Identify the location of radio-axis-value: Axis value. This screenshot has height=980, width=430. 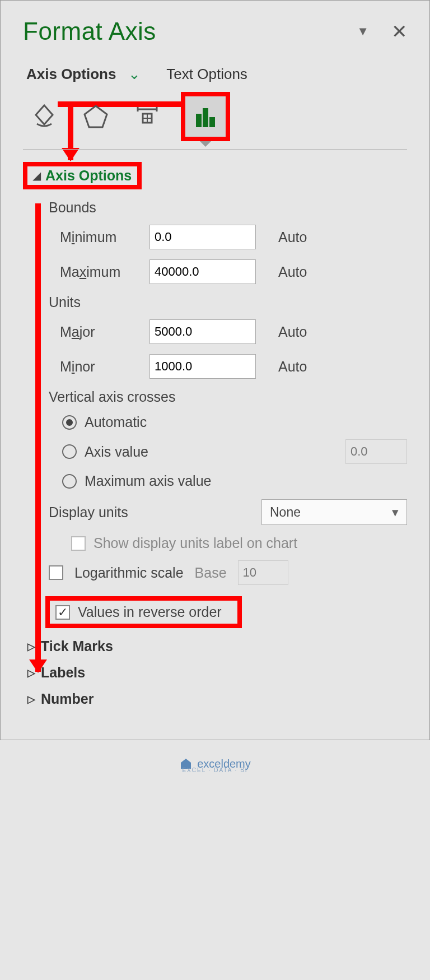
(235, 452).